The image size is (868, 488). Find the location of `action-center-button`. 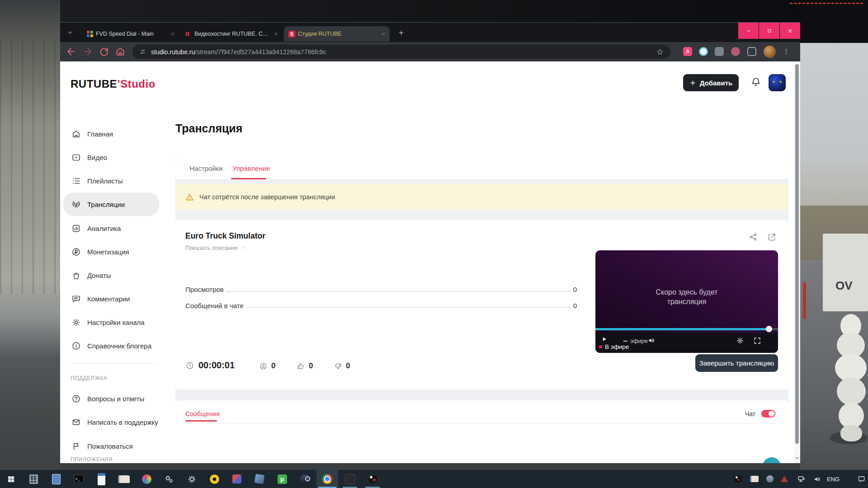

action-center-button is located at coordinates (859, 479).